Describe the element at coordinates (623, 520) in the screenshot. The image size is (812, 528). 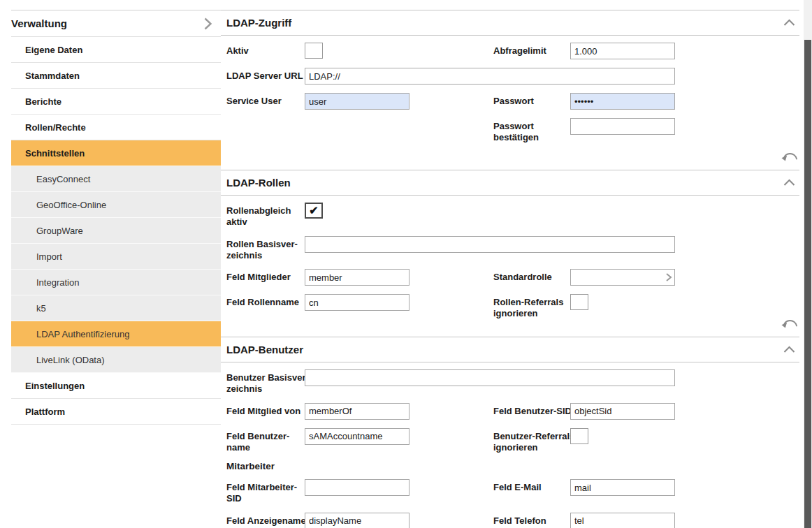
I see `feld-telefon-input` at that location.